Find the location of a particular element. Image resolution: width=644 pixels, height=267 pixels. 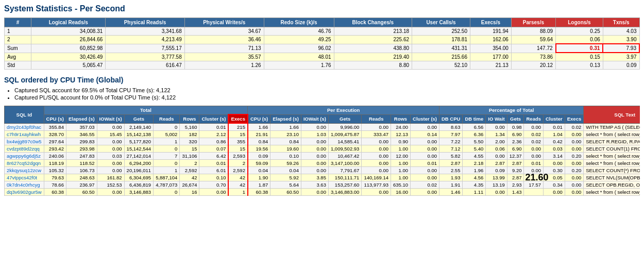

sql-id-2: bx4wjg897c0w5 is located at coordinates (25, 142).